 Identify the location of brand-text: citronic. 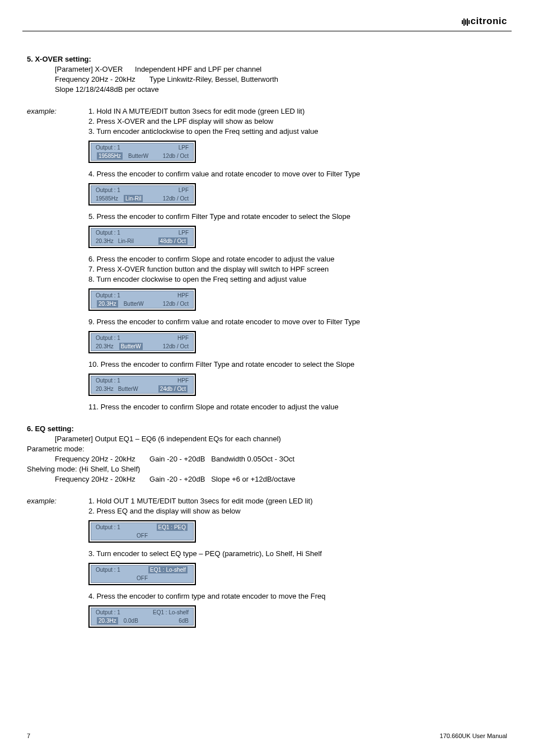
(489, 21).